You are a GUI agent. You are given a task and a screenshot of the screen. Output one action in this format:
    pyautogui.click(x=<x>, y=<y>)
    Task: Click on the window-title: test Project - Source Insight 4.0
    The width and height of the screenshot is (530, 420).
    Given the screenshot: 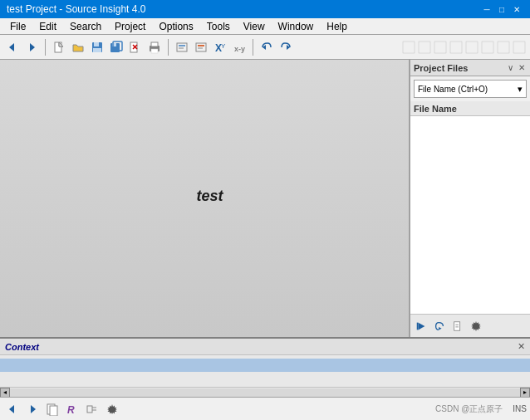 What is the action you would take?
    pyautogui.click(x=76, y=9)
    